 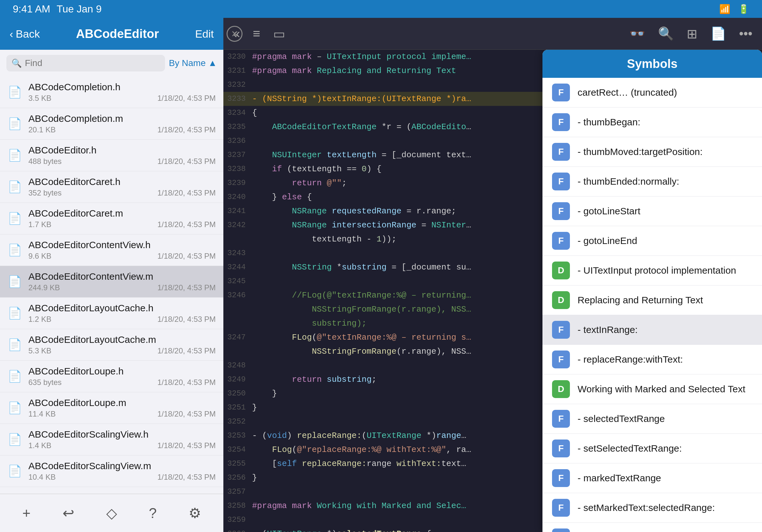 What do you see at coordinates (40, 225) in the screenshot?
I see `file-size: 1.7 KB` at bounding box center [40, 225].